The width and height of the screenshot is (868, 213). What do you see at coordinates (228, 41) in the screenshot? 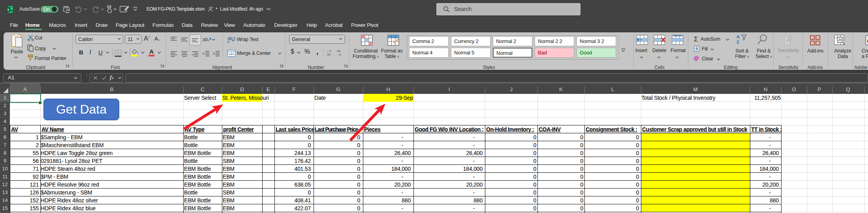
I see `svg-text: c` at bounding box center [228, 41].